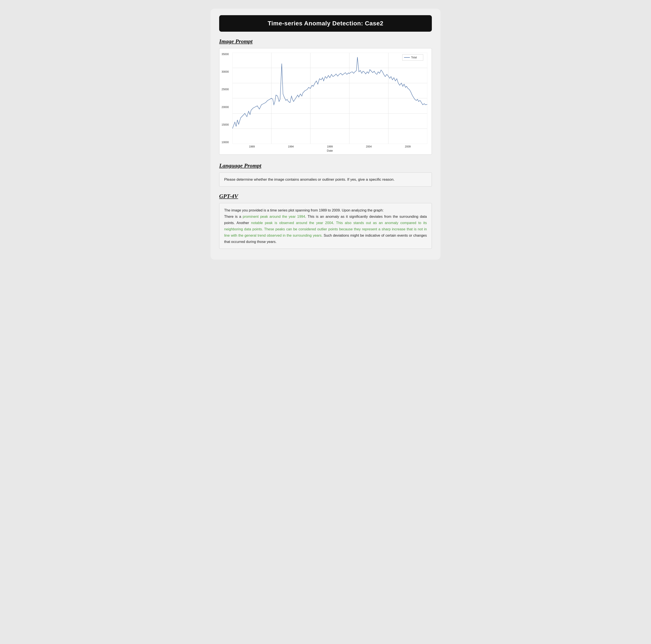 The height and width of the screenshot is (644, 651). I want to click on gpt4v-heading: GPT-4V, so click(326, 196).